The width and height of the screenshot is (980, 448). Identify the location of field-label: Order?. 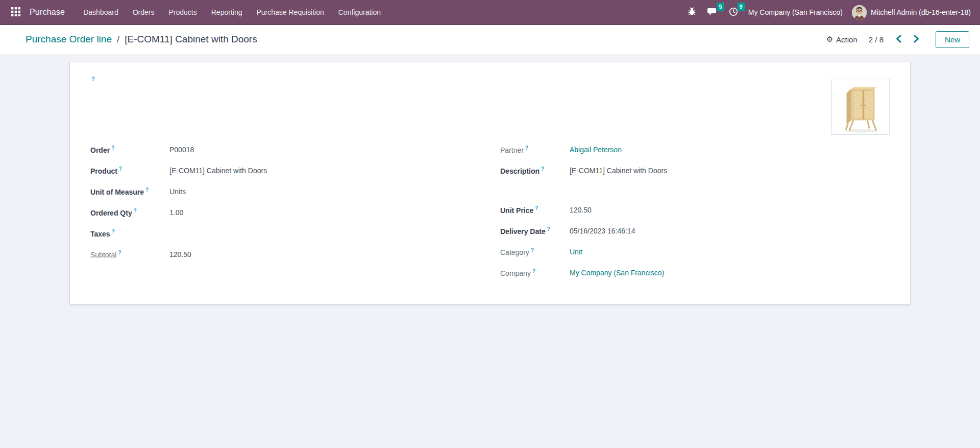
(130, 150).